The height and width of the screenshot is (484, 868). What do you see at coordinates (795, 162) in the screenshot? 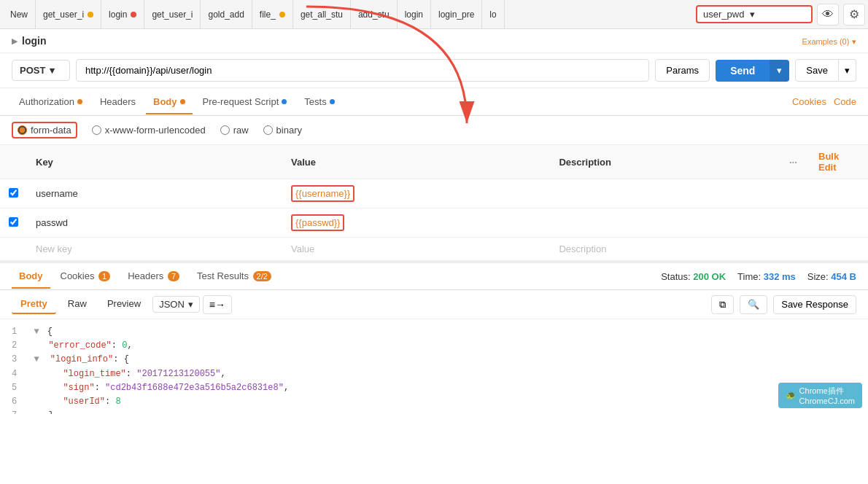
I see `col-more: ···` at bounding box center [795, 162].